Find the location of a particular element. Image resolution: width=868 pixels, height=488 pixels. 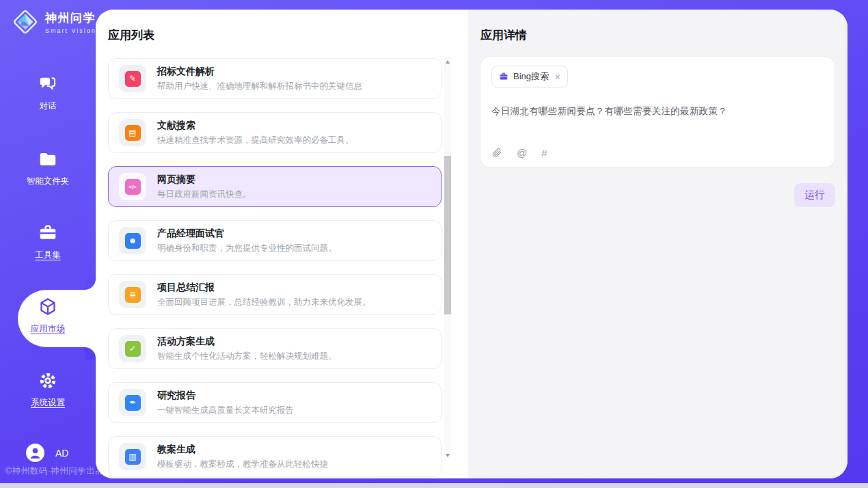

tag-close-icon: × is located at coordinates (558, 77).